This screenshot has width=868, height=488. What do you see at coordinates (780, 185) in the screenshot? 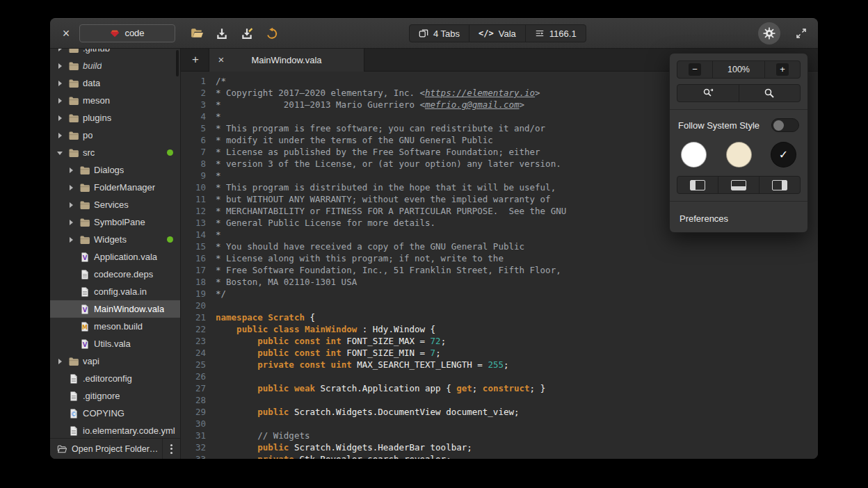
I see `layout-sidebar-right-button` at bounding box center [780, 185].